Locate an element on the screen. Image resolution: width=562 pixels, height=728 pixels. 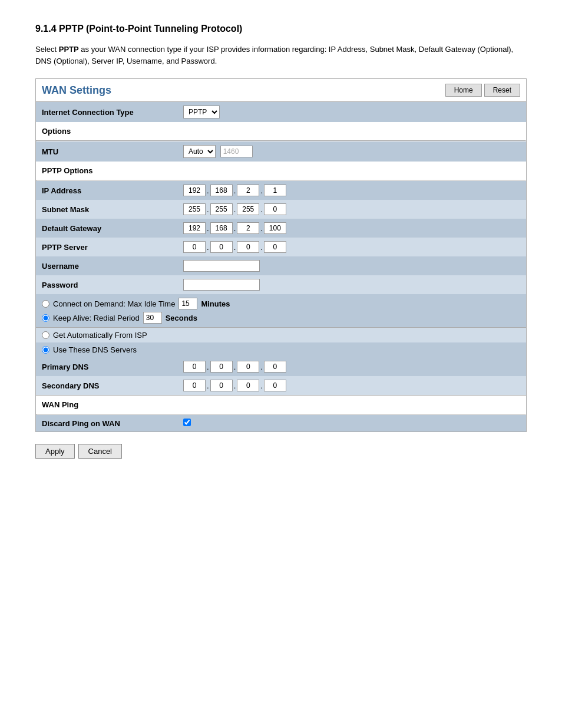
subnet-mask-inputs: . . . is located at coordinates (352, 209).